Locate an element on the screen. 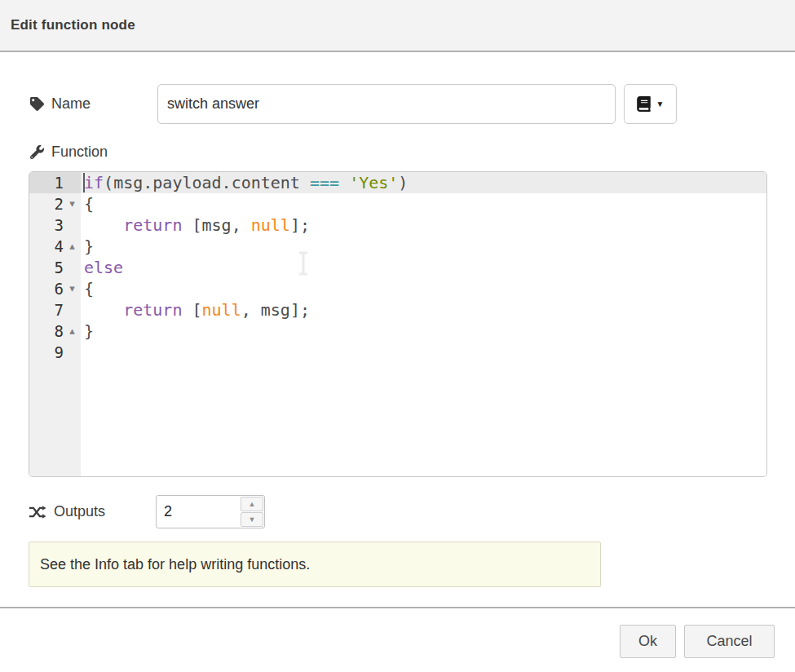  line-number: 1 is located at coordinates (46, 183).